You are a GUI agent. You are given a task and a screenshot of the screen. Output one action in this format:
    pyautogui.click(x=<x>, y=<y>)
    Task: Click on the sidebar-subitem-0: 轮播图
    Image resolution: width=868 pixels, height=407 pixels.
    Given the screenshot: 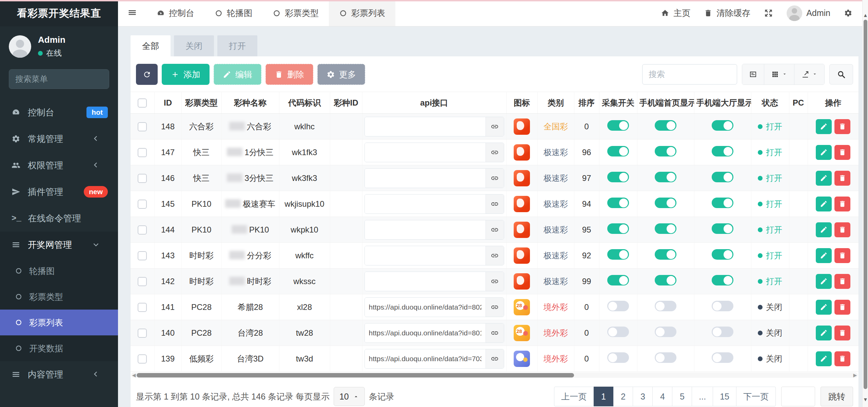 What is the action you would take?
    pyautogui.click(x=59, y=271)
    